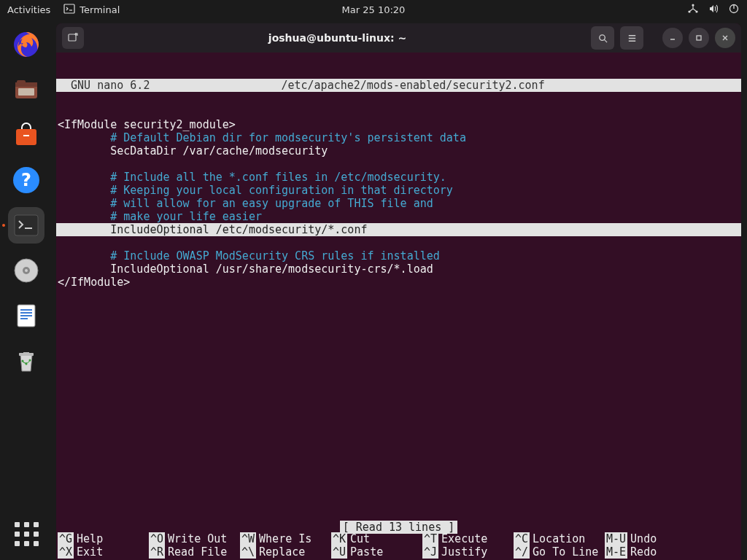 The height and width of the screenshot is (560, 747). I want to click on shortcut-label: Cut, so click(360, 539).